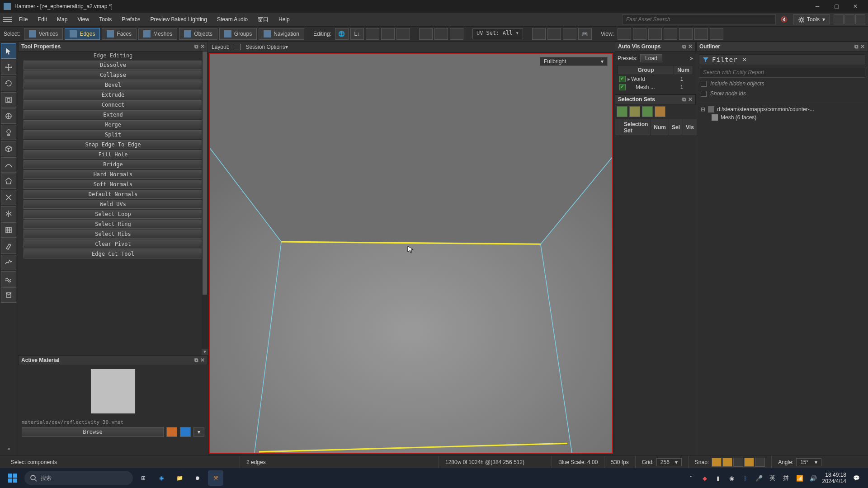 This screenshot has height=488, width=868. What do you see at coordinates (113, 254) in the screenshot?
I see `tool-prop-edge-cut-tool: Edge Cut Tool` at bounding box center [113, 254].